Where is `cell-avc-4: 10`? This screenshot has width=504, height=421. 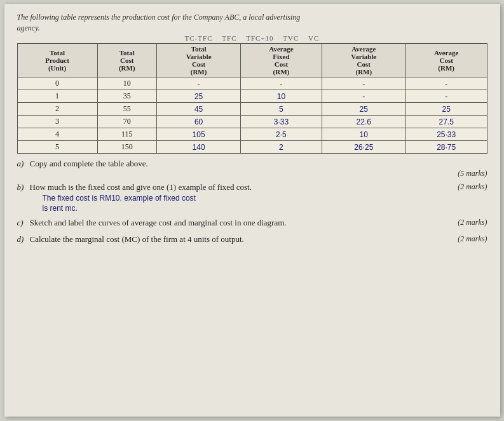
cell-avc-4: 10 is located at coordinates (364, 135).